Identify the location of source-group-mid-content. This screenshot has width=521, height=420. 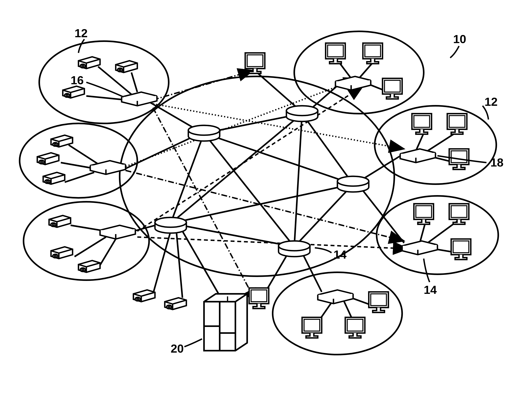
(81, 160).